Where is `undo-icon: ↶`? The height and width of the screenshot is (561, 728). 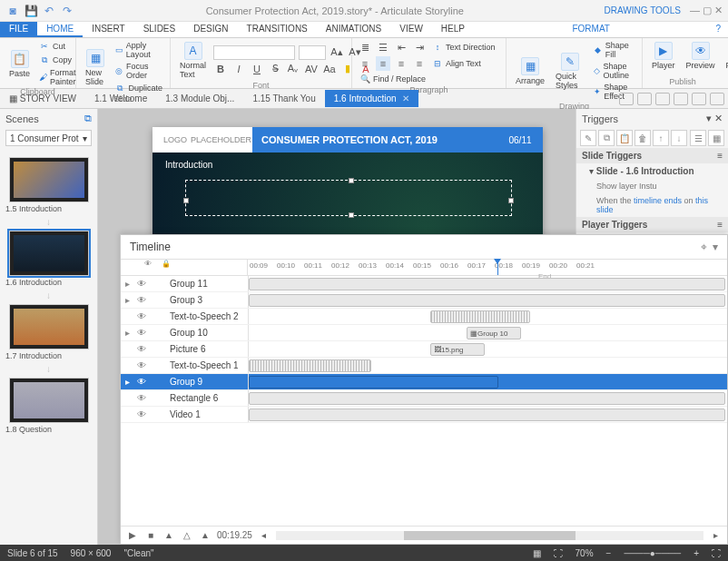 undo-icon: ↶ is located at coordinates (49, 11).